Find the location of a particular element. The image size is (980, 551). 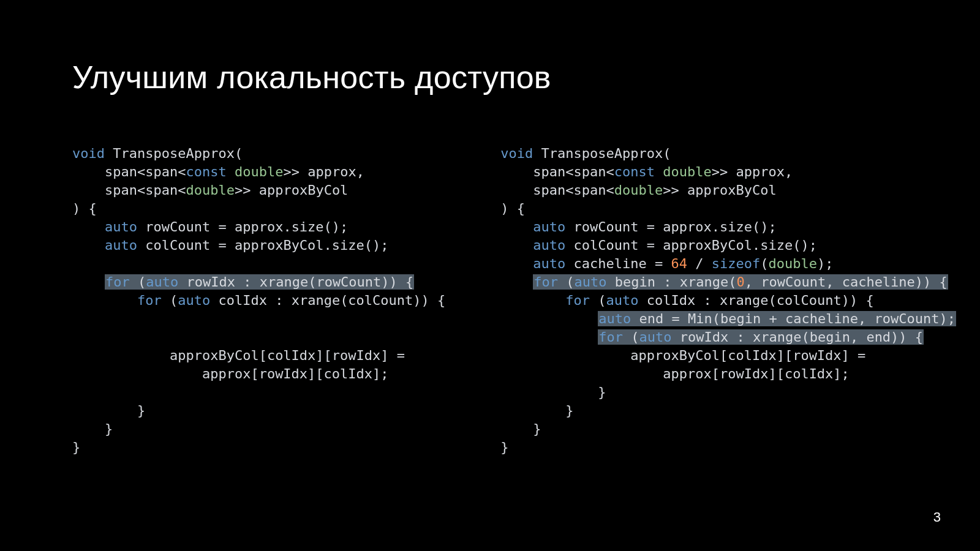

slide-title: Улучшим локальность доступов is located at coordinates (490, 77).